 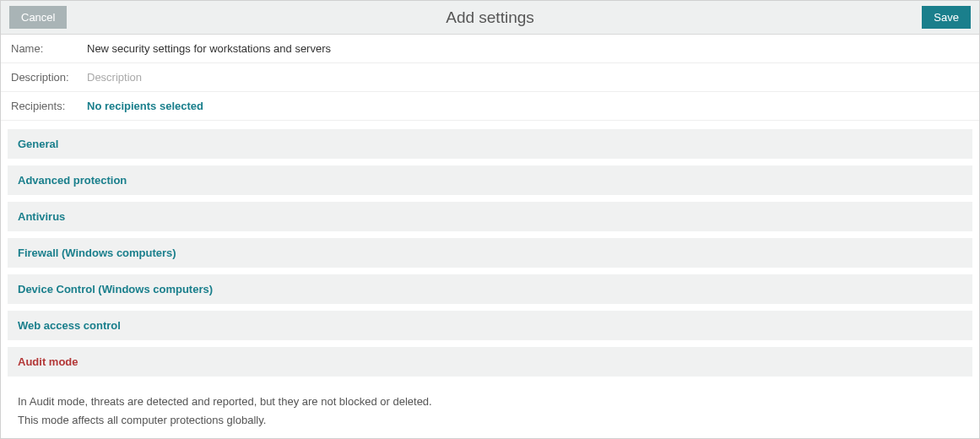 What do you see at coordinates (490, 411) in the screenshot?
I see `audit-mode-body: In Audit mode, threats are detected and …` at bounding box center [490, 411].